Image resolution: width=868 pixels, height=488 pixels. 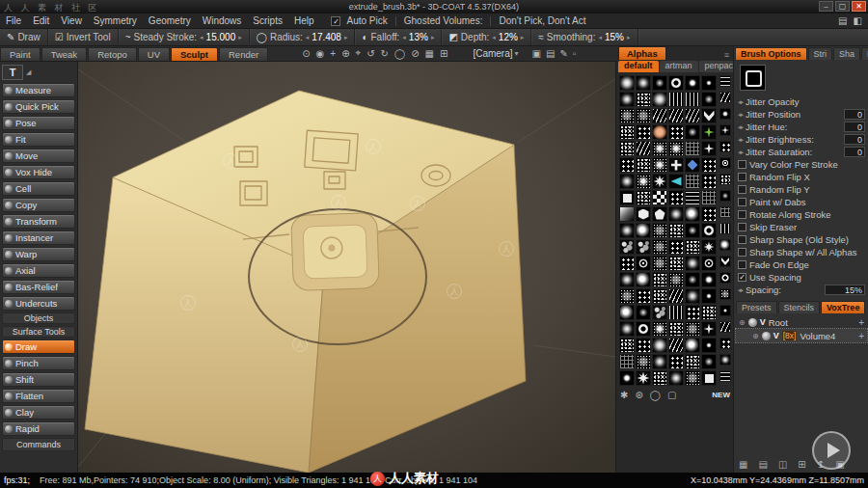 I want to click on surface-tools-section-header: Surface Tools, so click(x=39, y=332).